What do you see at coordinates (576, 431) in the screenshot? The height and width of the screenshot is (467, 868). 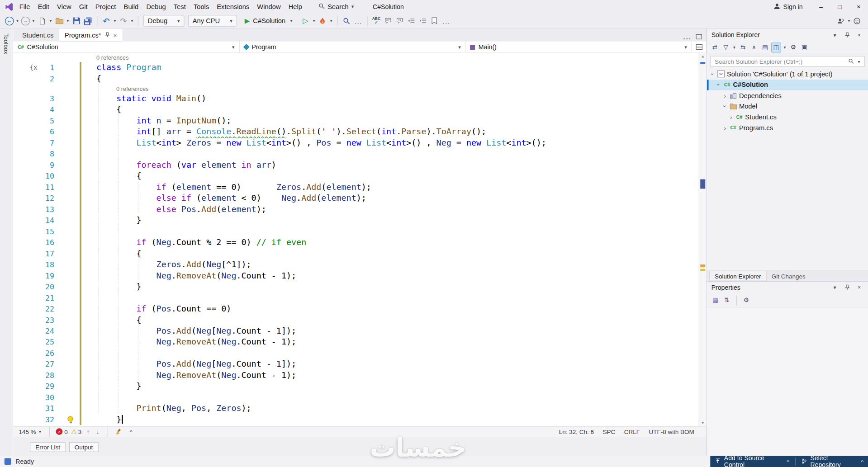 I see `cursor-position-indicator: Ln: 32, Ch: 6` at bounding box center [576, 431].